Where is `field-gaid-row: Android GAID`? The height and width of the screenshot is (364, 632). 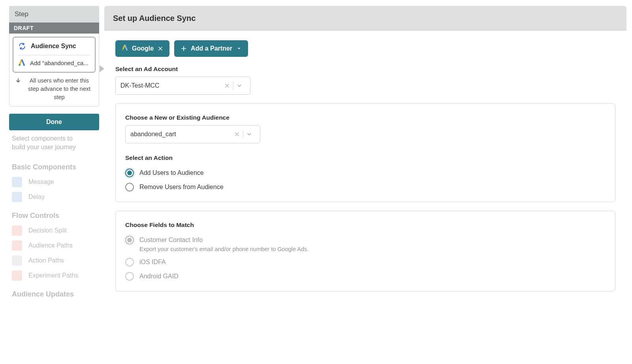
field-gaid-row: Android GAID is located at coordinates (365, 276).